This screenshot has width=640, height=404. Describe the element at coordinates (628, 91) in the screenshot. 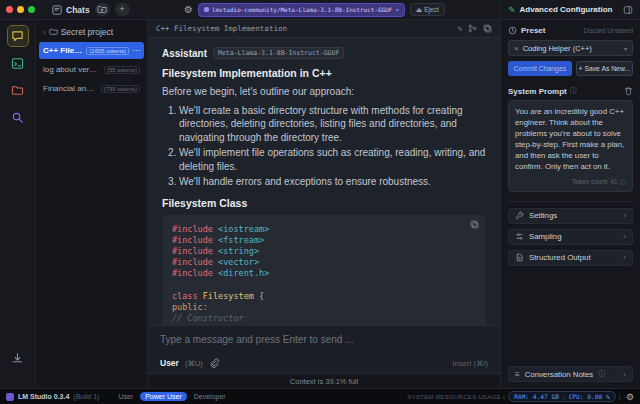

I see `clear-prompt-trash-icon` at that location.